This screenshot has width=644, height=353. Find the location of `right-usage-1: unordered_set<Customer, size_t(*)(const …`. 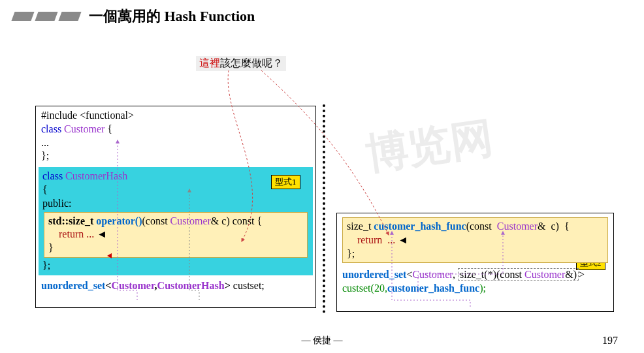

right-usage-1: unordered_set<Customer, size_t(*)(const … is located at coordinates (475, 275).